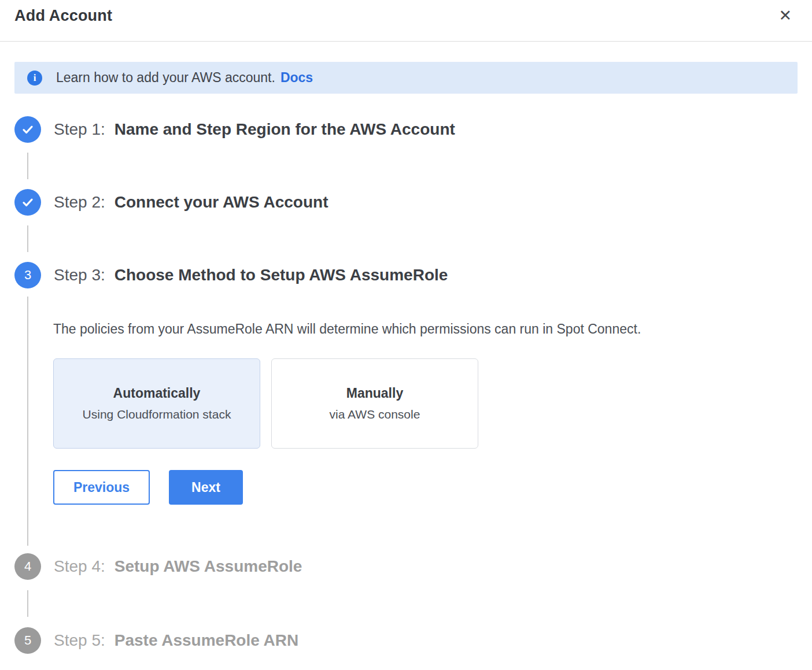 This screenshot has width=812, height=670. I want to click on step-3-title: Choose Method to Setup AWS AssumeRole, so click(281, 275).